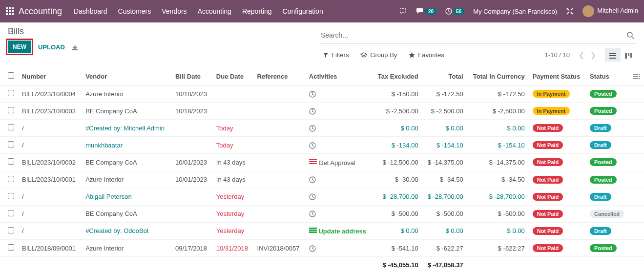 The image size is (644, 273). What do you see at coordinates (397, 76) in the screenshot?
I see `col-tax-excluded: Tax Excluded` at bounding box center [397, 76].